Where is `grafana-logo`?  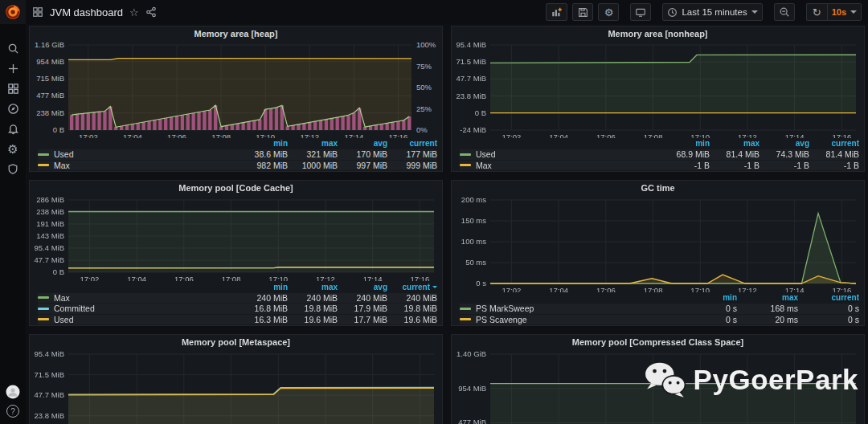 grafana-logo is located at coordinates (13, 12).